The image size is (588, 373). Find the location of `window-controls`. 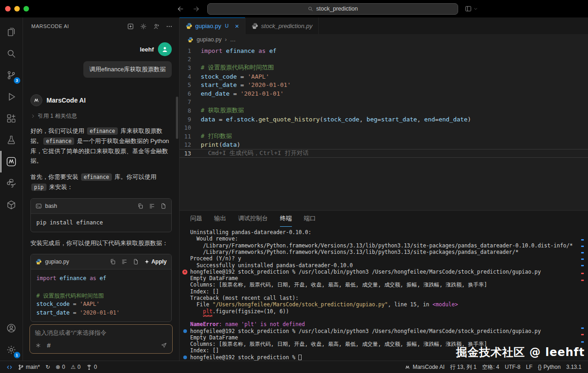

window-controls is located at coordinates (17, 9).